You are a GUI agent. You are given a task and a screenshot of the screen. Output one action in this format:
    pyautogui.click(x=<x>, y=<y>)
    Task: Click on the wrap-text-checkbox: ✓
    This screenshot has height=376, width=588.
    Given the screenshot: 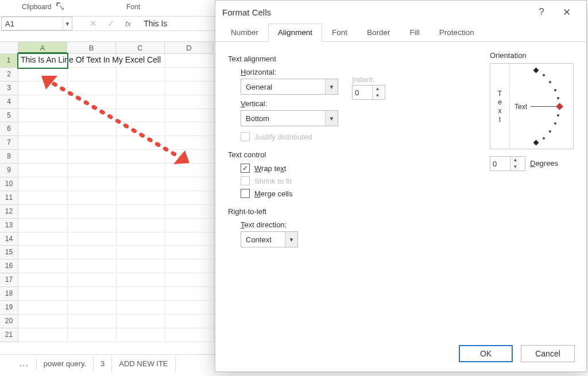 What is the action you would take?
    pyautogui.click(x=245, y=168)
    